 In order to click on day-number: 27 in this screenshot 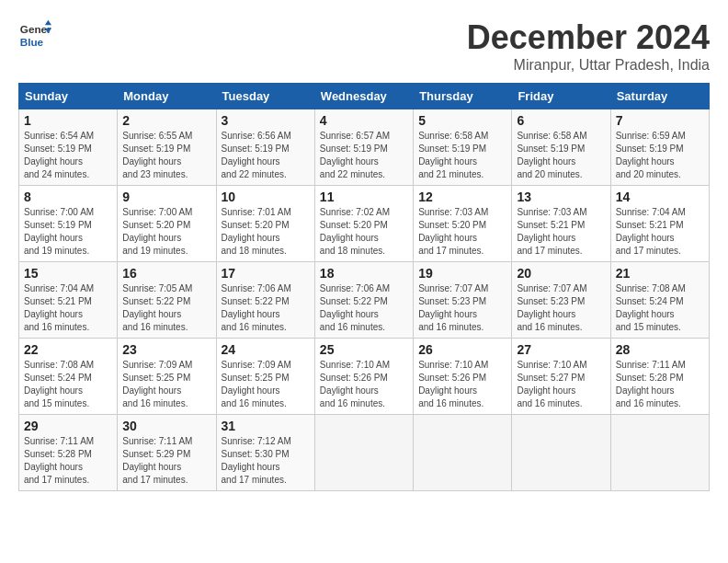, I will do `click(561, 350)`.